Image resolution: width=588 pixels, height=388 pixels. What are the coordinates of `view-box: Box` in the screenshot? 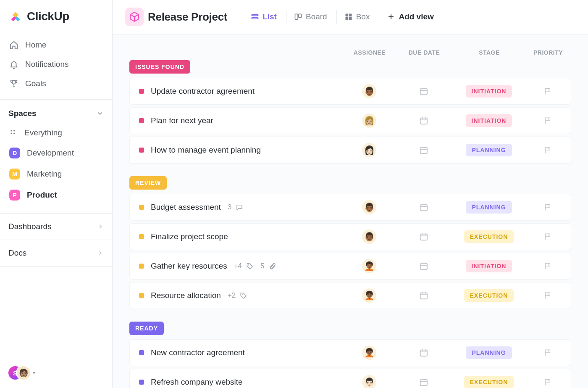 It's located at (357, 17).